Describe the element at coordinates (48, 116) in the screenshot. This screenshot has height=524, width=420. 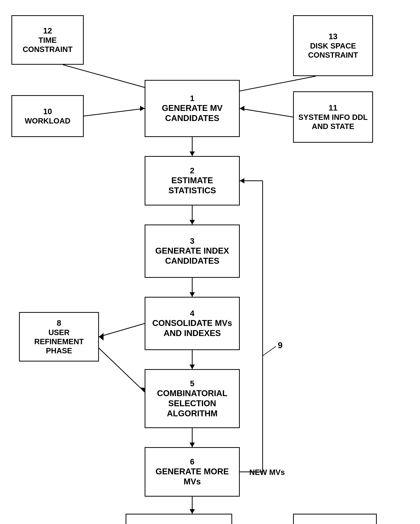
I see `box-10: 10 WORKLOAD` at that location.